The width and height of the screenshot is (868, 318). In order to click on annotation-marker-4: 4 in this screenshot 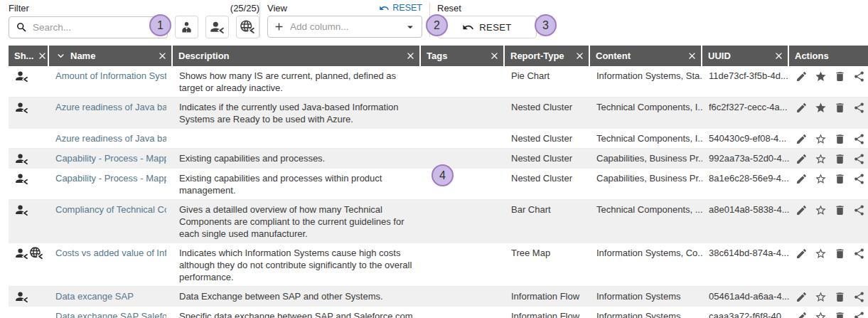, I will do `click(442, 175)`.